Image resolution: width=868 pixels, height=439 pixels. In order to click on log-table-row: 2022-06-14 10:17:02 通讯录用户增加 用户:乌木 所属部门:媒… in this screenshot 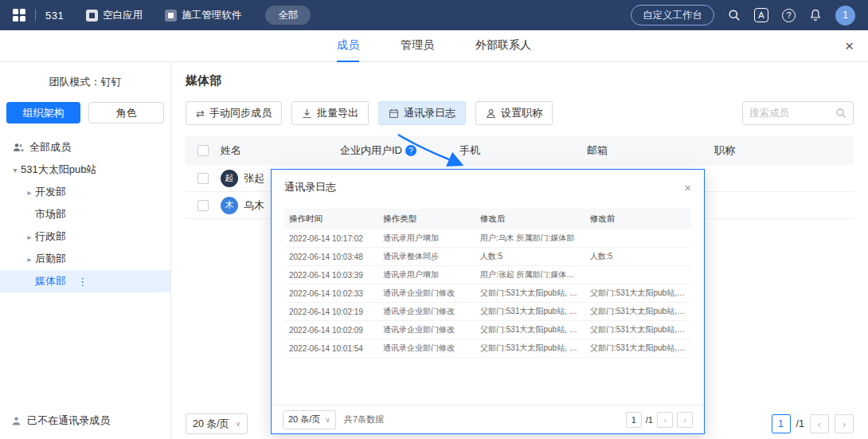, I will do `click(487, 239)`.